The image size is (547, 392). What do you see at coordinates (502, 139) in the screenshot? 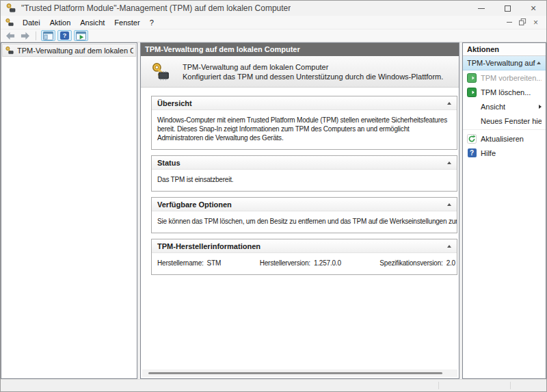
I see `action-label: Aktualisieren` at bounding box center [502, 139].